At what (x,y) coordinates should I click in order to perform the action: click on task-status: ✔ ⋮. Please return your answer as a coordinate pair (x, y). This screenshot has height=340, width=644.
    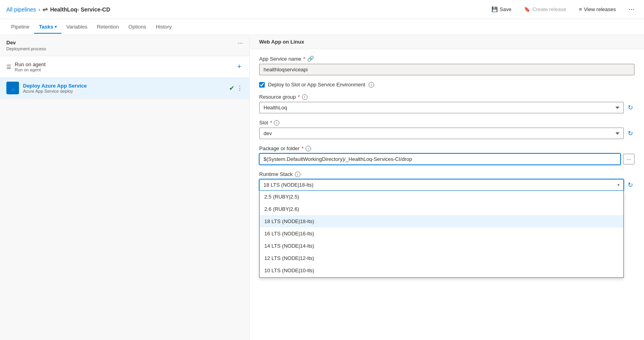
    Looking at the image, I should click on (236, 88).